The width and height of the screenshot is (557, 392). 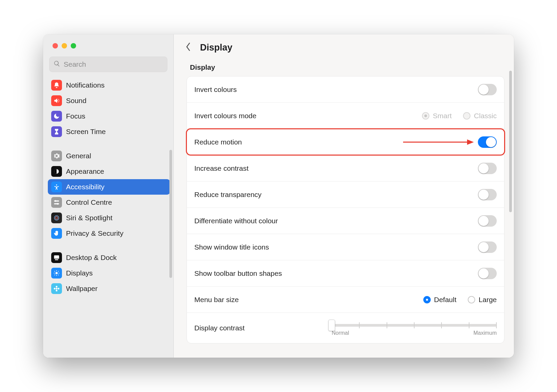 I want to click on radio-label: Classic, so click(x=485, y=116).